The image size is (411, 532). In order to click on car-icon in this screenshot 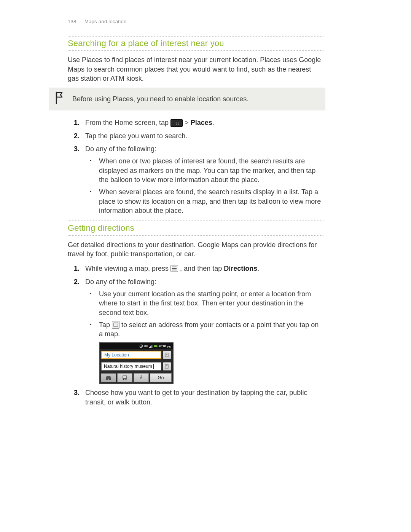, I will do `click(108, 378)`.